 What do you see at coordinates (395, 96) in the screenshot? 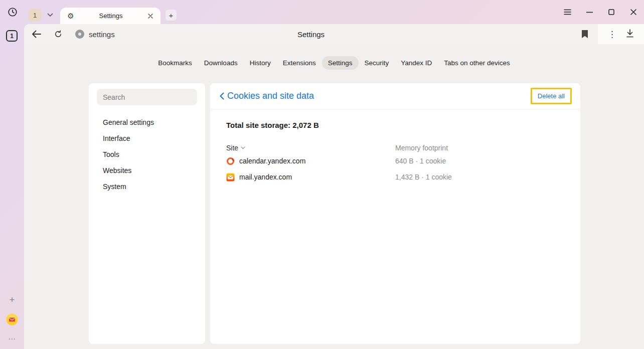
I see `content-header: Cookies and site data Delete all` at bounding box center [395, 96].